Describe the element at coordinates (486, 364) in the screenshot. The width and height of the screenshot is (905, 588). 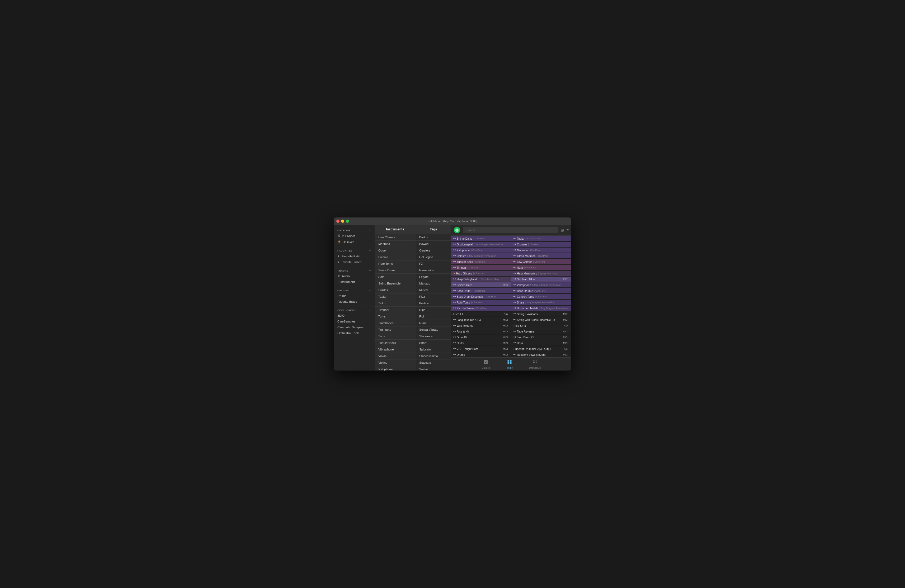
I see `nav-catalog: Catalog` at that location.